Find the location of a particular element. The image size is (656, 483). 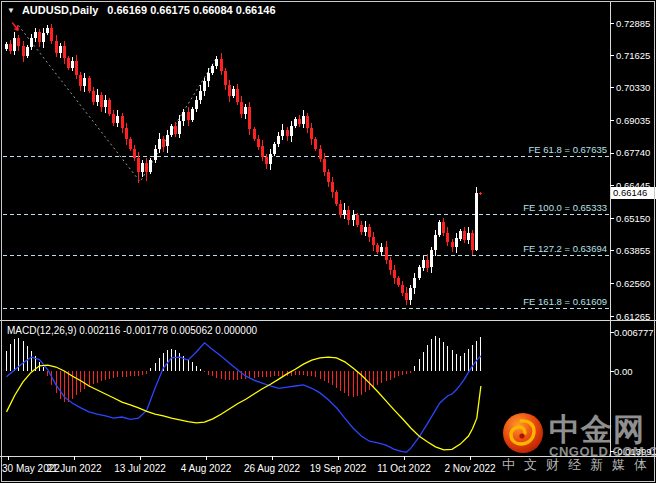

macd-axis-label: 0.00 is located at coordinates (624, 372).